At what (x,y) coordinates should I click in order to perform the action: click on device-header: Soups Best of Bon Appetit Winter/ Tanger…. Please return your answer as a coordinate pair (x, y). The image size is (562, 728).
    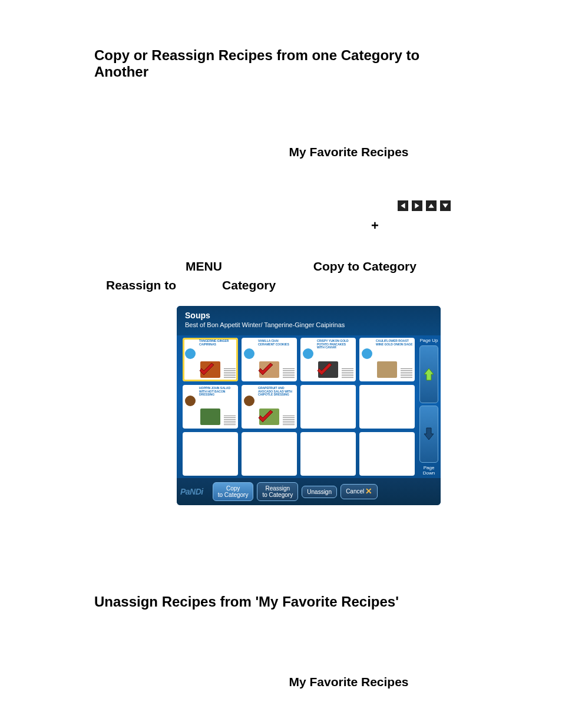
    Looking at the image, I should click on (309, 321).